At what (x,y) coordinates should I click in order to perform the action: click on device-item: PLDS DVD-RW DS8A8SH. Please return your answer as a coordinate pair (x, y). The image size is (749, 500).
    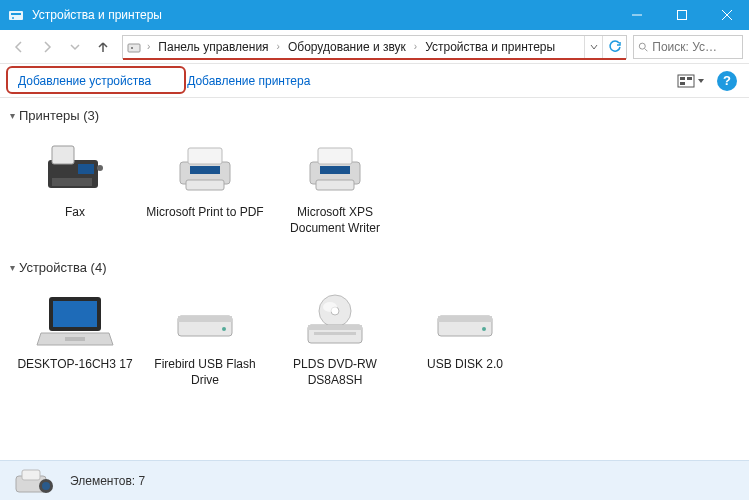
    Looking at the image, I should click on (335, 338).